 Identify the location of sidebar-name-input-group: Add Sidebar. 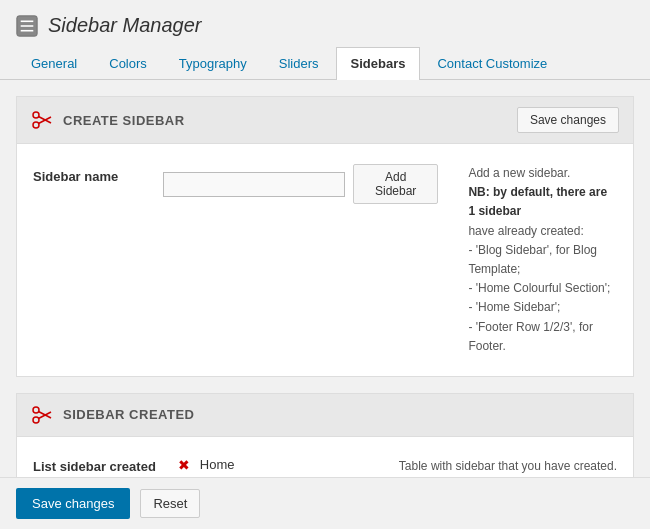
(300, 184).